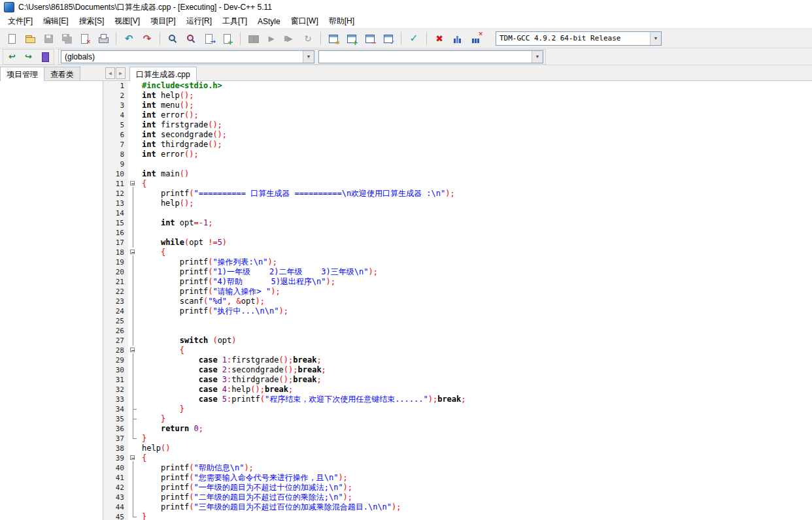 The image size is (812, 520). I want to click on code-line: 2int help();, so click(459, 95).